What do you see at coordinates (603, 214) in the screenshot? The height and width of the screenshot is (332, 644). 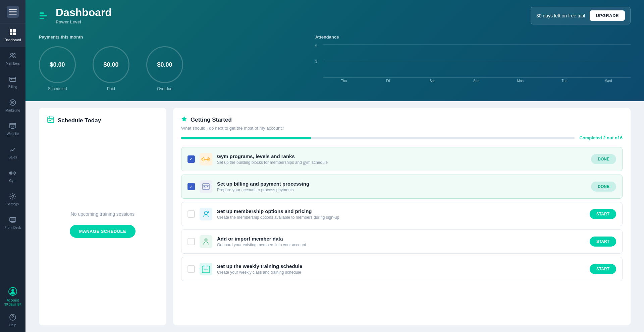 I see `task-btn-membership: START` at bounding box center [603, 214].